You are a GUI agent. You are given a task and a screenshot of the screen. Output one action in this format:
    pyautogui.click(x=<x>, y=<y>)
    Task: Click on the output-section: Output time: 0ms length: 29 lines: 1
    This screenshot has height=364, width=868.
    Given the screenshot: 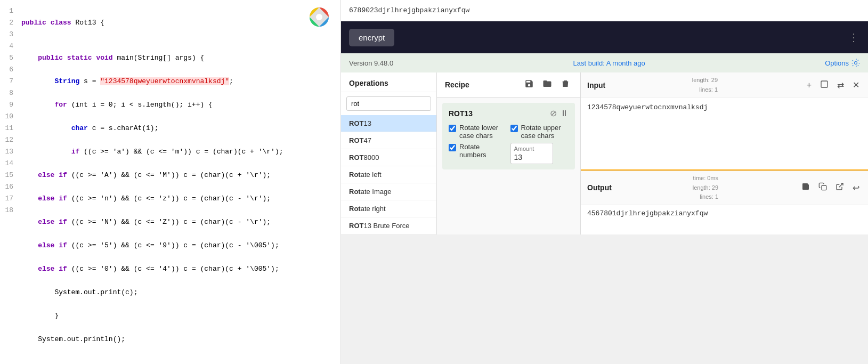 What is the action you would take?
    pyautogui.click(x=725, y=203)
    